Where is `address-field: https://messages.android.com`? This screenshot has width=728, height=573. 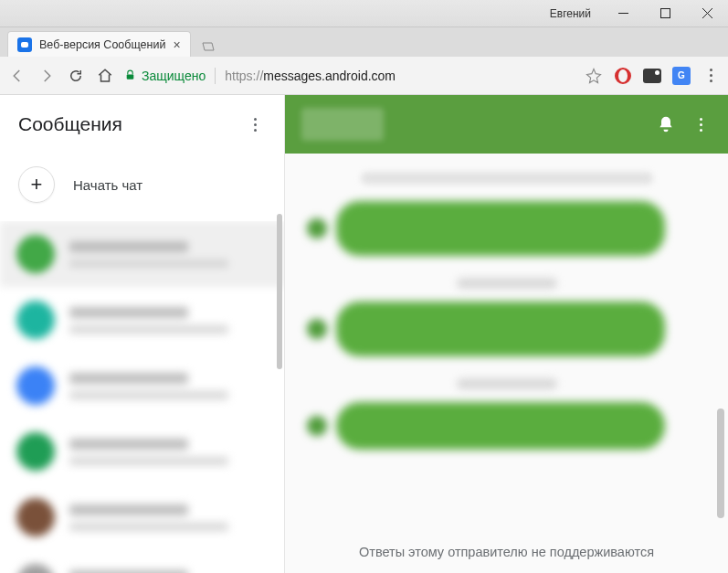
address-field: https://messages.android.com is located at coordinates (311, 76).